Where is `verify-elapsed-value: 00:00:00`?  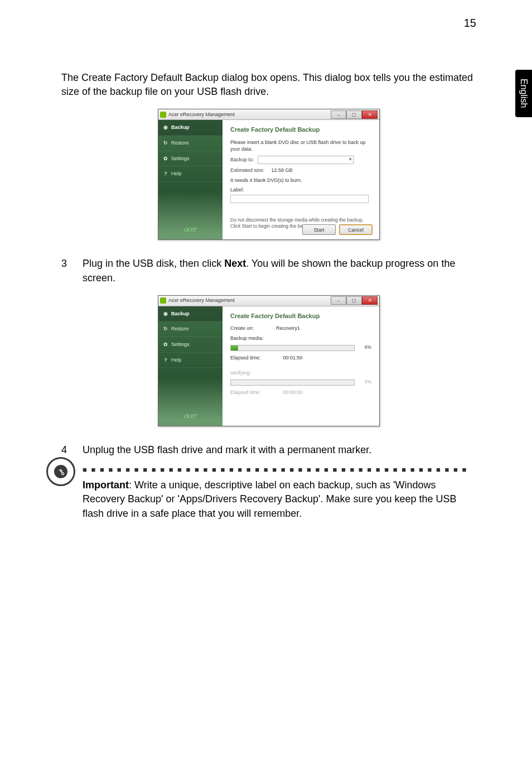 verify-elapsed-value: 00:00:00 is located at coordinates (293, 393).